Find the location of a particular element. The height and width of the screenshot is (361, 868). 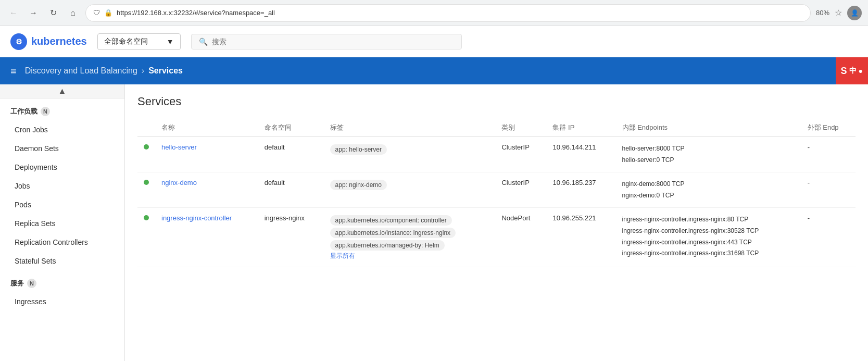

col-type: 类别 is located at coordinates (521, 128).